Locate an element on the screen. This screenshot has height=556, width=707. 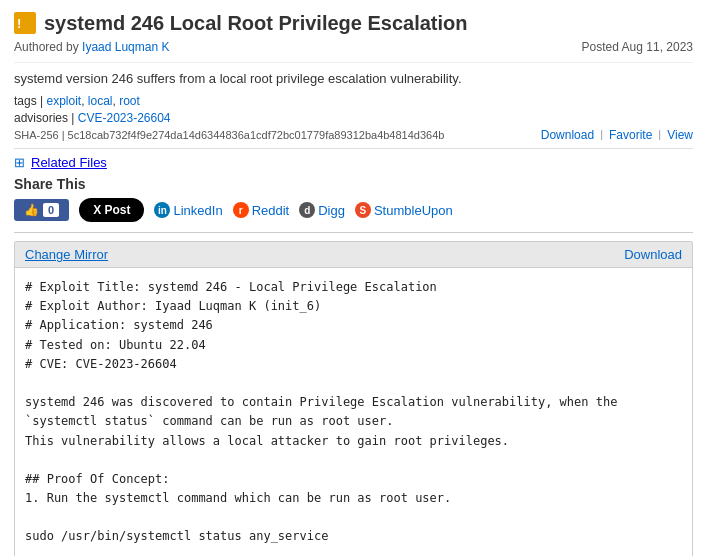
author-link: Iyaad Luqman K is located at coordinates (126, 47).